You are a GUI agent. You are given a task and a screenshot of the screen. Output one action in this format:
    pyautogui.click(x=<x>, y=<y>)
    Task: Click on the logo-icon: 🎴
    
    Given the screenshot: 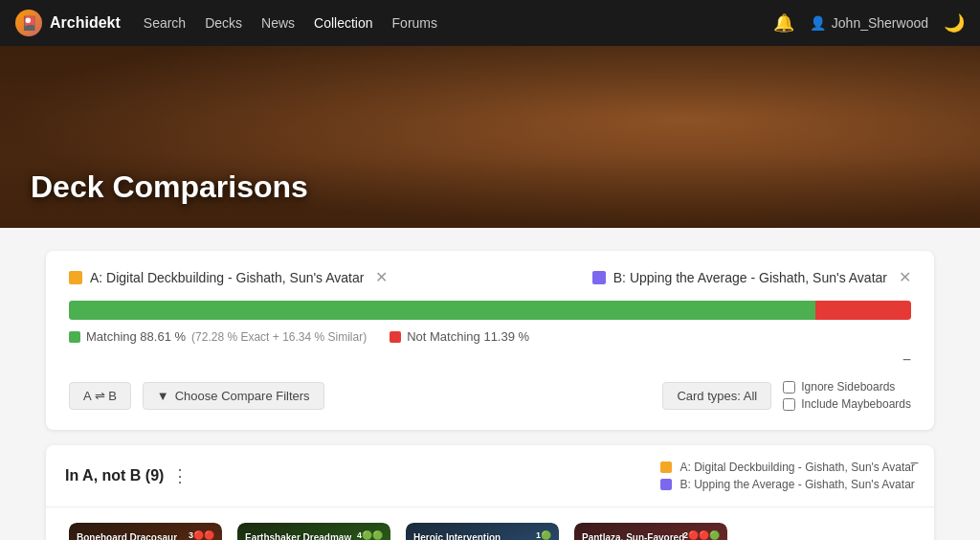 What is the action you would take?
    pyautogui.click(x=29, y=23)
    